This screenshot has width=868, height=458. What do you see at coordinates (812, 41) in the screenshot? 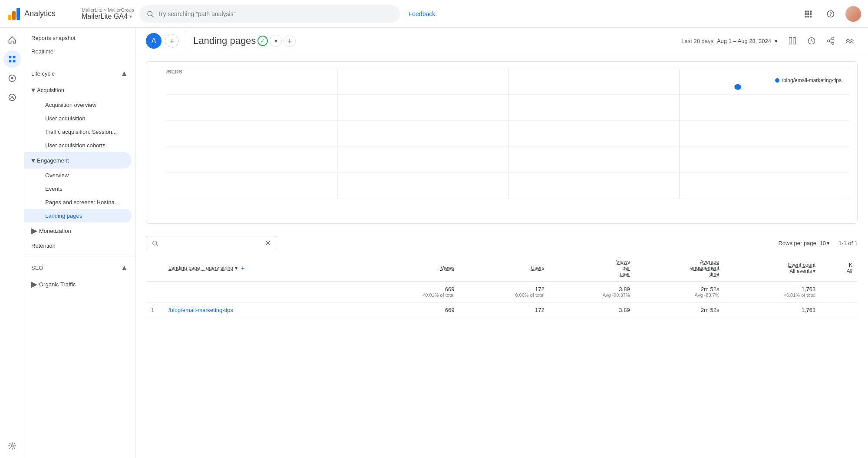
I see `insights-button` at bounding box center [812, 41].